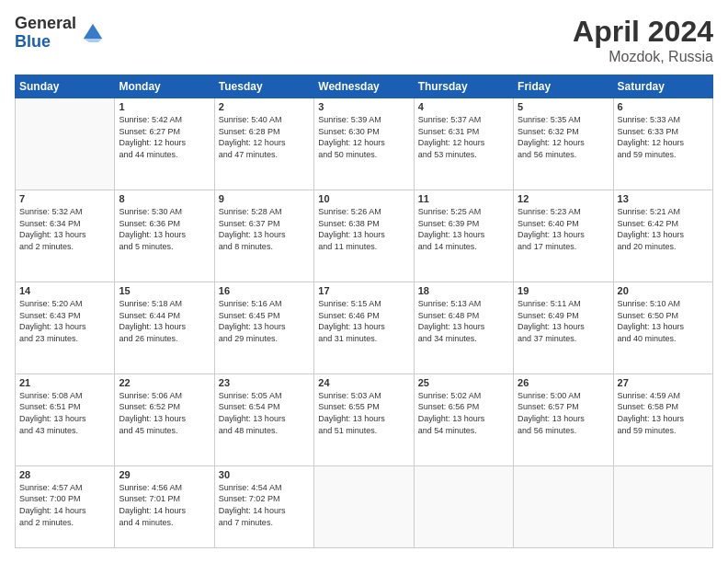  What do you see at coordinates (46, 42) in the screenshot?
I see `logo-blue: Blue` at bounding box center [46, 42].